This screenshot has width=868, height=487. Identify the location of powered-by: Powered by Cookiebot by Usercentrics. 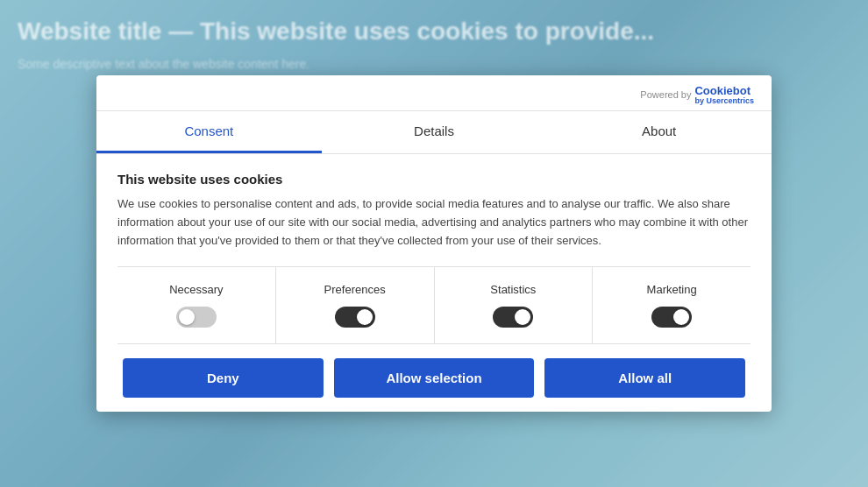
(697, 95).